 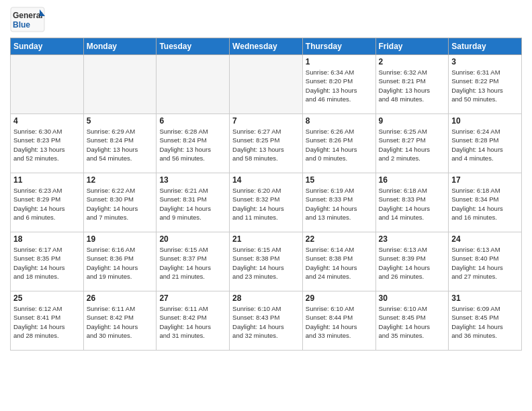 I want to click on day-info: Sunrise: 6:14 AM Sunset: 8:38 PM Dayligh…, so click(x=339, y=263).